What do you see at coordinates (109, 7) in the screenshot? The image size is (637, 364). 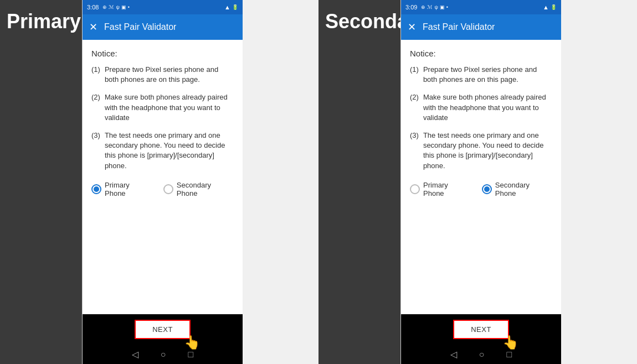 I see `primary-status-time: 3:08 ⊕ ℳ ψ ▣ •` at bounding box center [109, 7].